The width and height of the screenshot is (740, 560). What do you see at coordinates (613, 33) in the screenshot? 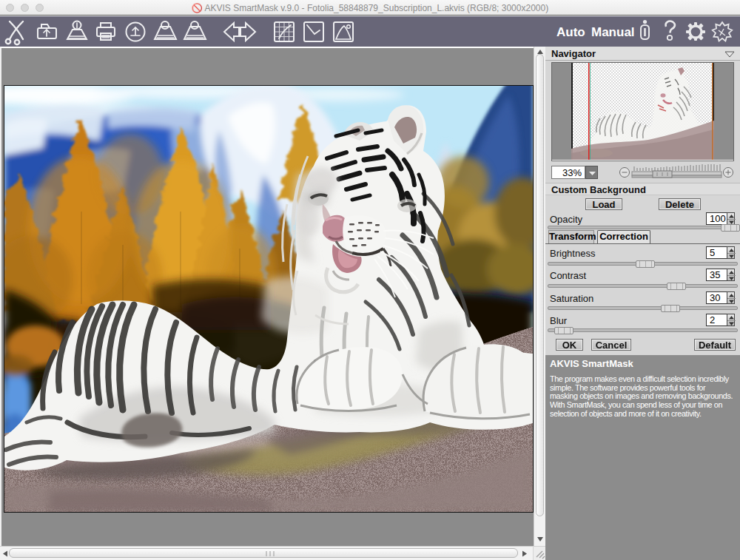
I see `svg-text: Manual` at bounding box center [613, 33].